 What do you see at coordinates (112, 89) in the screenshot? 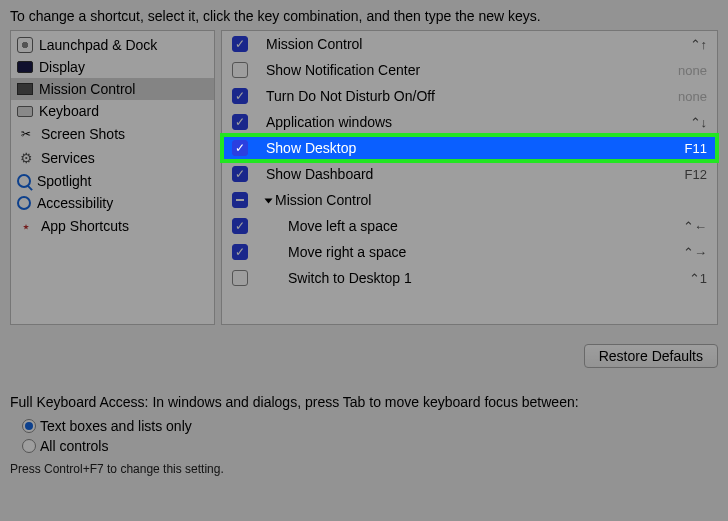
I see `sidebar-item-mcontrol: Mission Control` at bounding box center [112, 89].